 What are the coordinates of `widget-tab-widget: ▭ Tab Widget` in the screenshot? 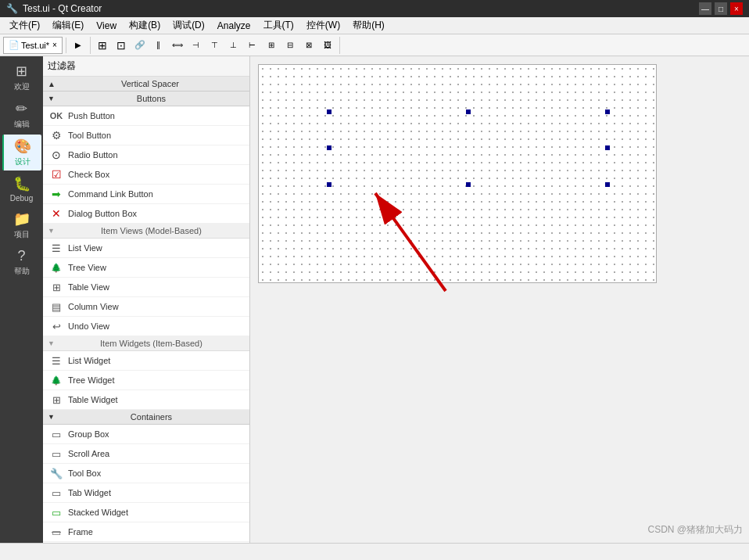 It's located at (146, 493).